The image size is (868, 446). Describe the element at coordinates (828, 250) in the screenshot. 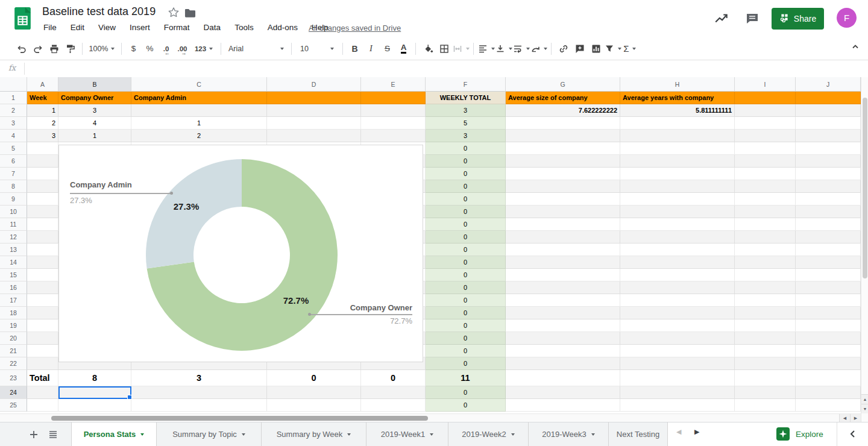

I see `cell-J13` at that location.